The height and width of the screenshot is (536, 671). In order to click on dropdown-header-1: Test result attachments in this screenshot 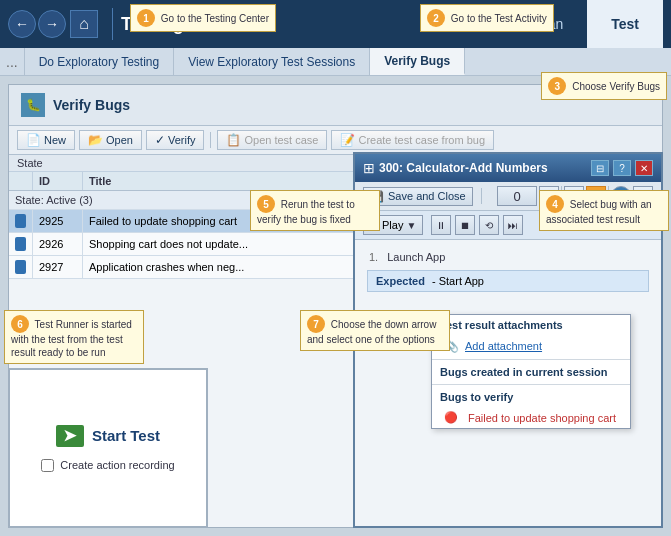, I will do `click(531, 325)`.